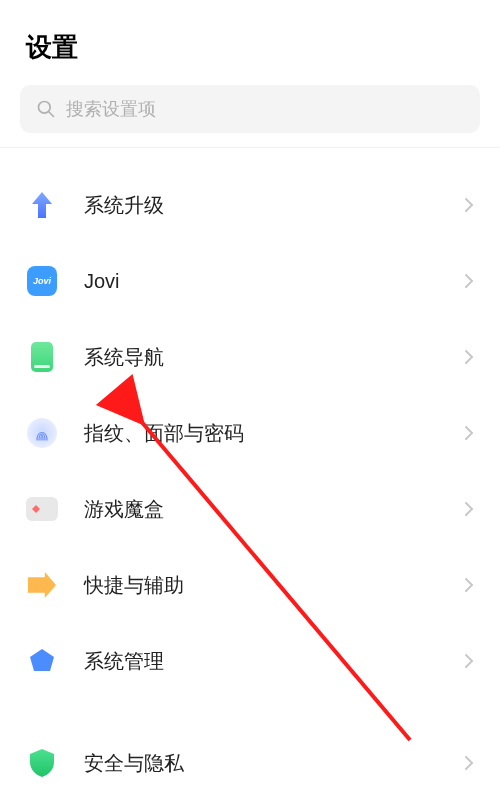  I want to click on item-system-upgrade: 系统升级, so click(250, 205).